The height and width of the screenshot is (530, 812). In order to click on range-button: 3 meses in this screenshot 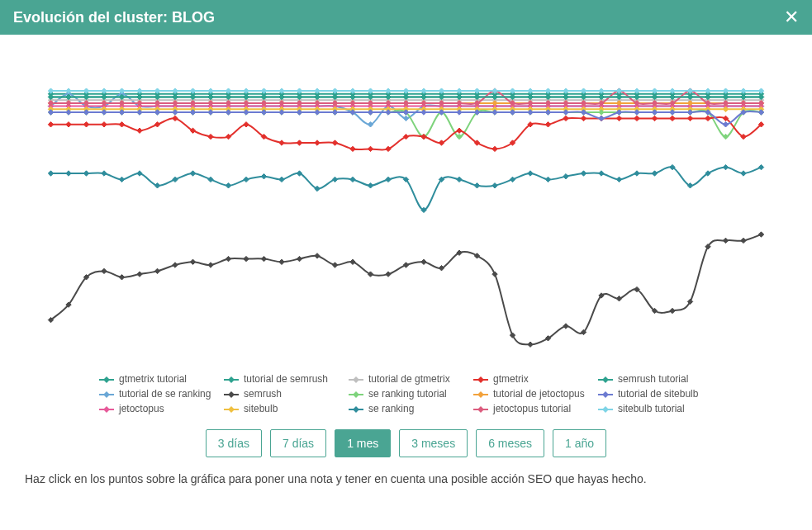, I will do `click(433, 443)`.